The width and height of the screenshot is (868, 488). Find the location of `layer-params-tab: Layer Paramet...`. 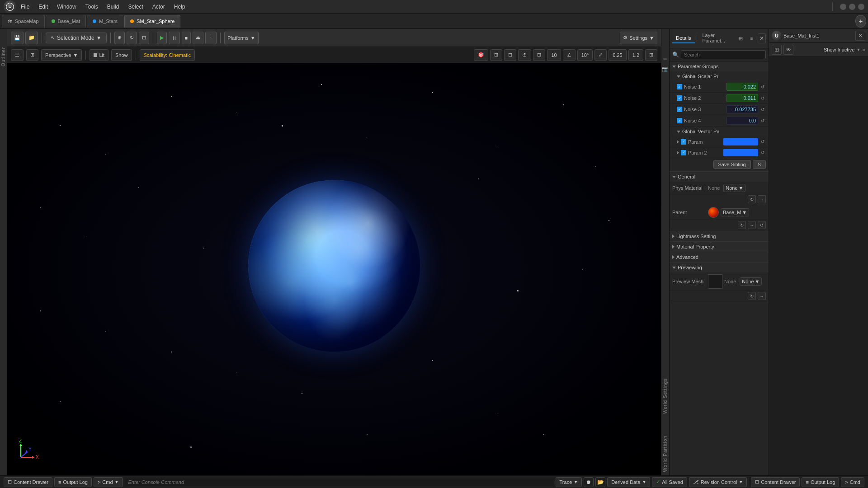

layer-params-tab: Layer Paramet... is located at coordinates (716, 38).